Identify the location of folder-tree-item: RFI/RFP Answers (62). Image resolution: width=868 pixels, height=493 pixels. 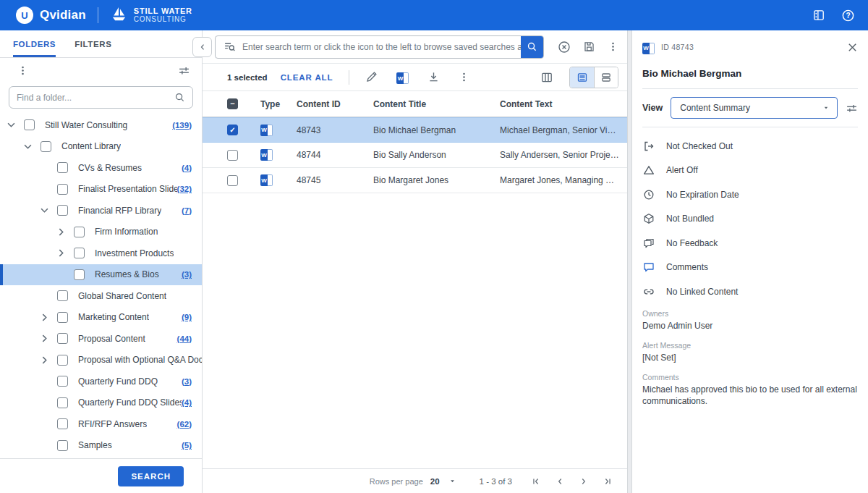
(101, 424).